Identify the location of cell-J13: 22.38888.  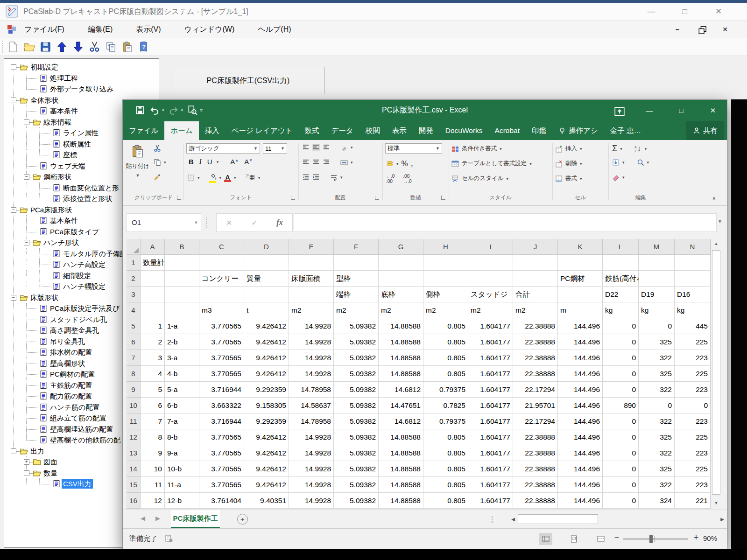
(536, 453).